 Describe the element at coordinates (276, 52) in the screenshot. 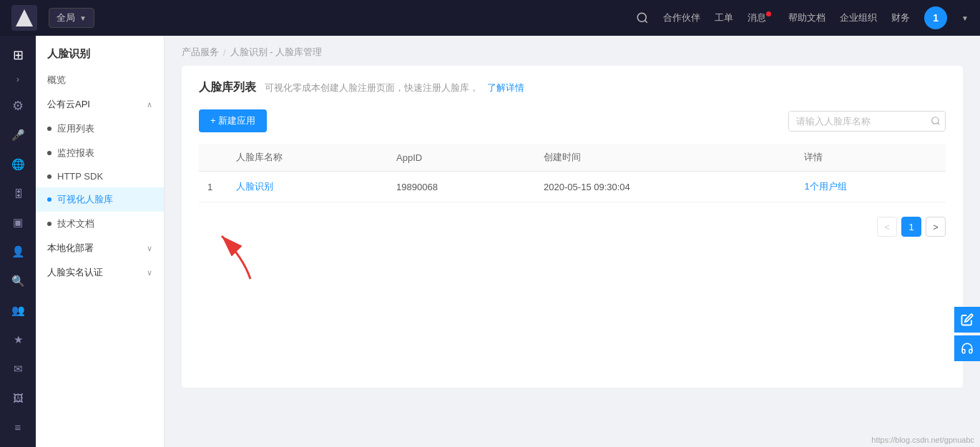

I see `breadcrumb-current: 人脸识别 - 人脸库管理` at that location.